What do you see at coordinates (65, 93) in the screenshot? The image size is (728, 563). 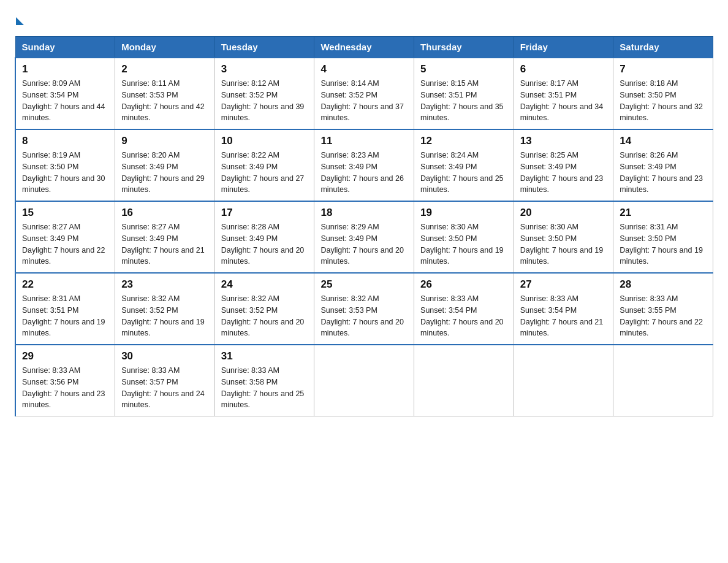 I see `calendar-cell: 1 Sunrise: 8:09 AMSunset: 3:54 PMDayligh…` at bounding box center [65, 93].